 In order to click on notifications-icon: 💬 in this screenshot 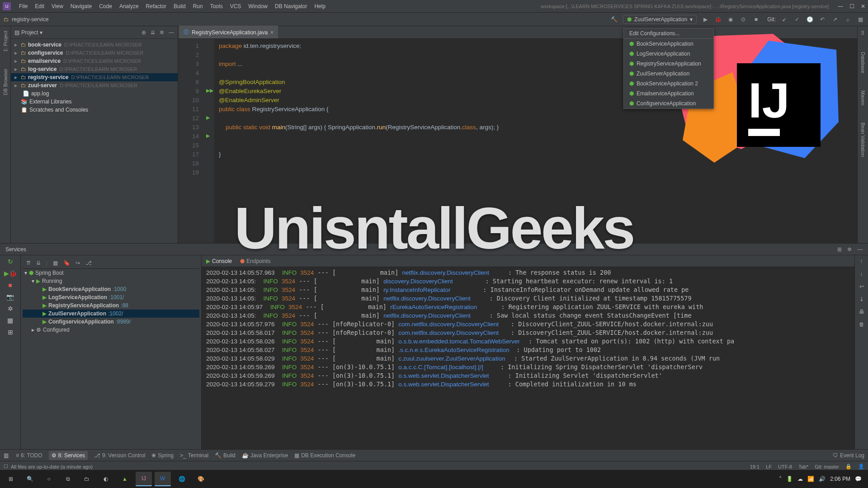, I will do `click(858, 479)`.